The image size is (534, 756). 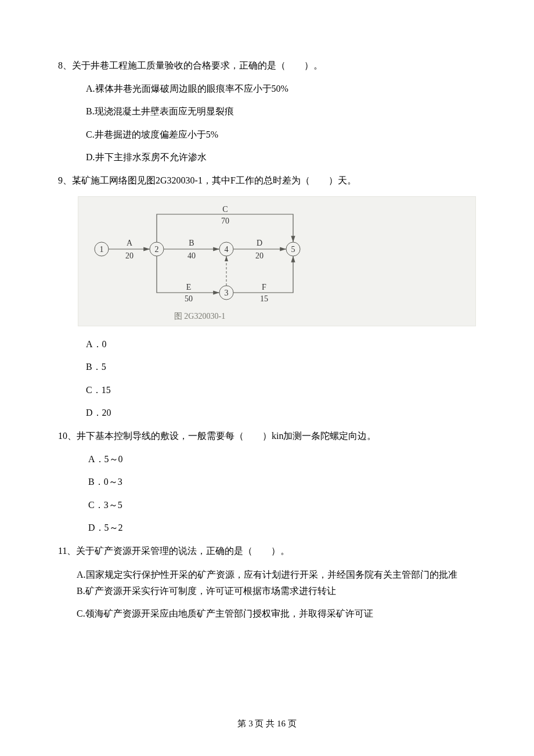 I want to click on question-9-option-b: B．5, so click(x=267, y=367).